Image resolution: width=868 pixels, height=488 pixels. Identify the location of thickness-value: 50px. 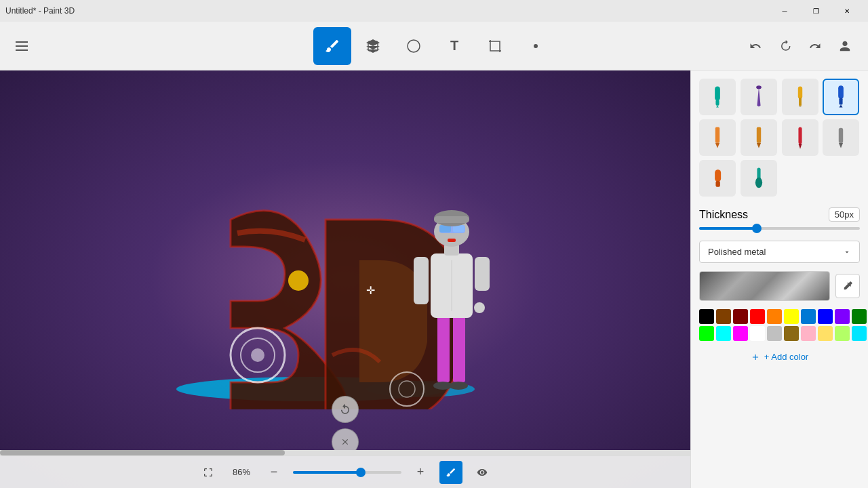
(844, 214).